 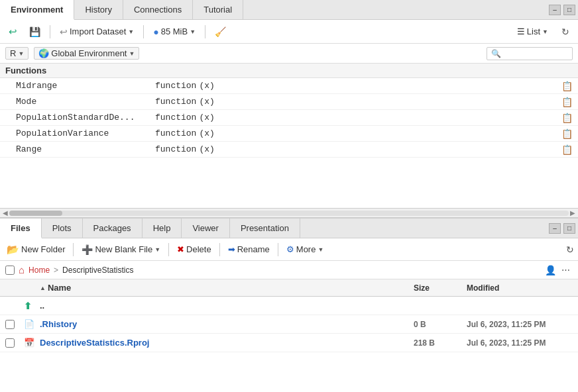 I want to click on file-row-size-rhistory: 0 B, so click(x=440, y=324).